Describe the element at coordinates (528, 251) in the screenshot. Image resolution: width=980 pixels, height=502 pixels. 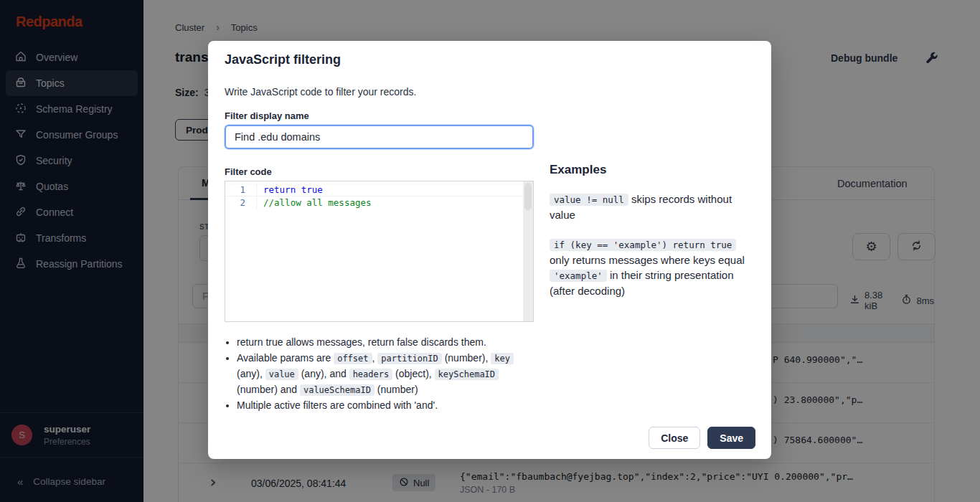
I see `editor-scrollbar` at that location.